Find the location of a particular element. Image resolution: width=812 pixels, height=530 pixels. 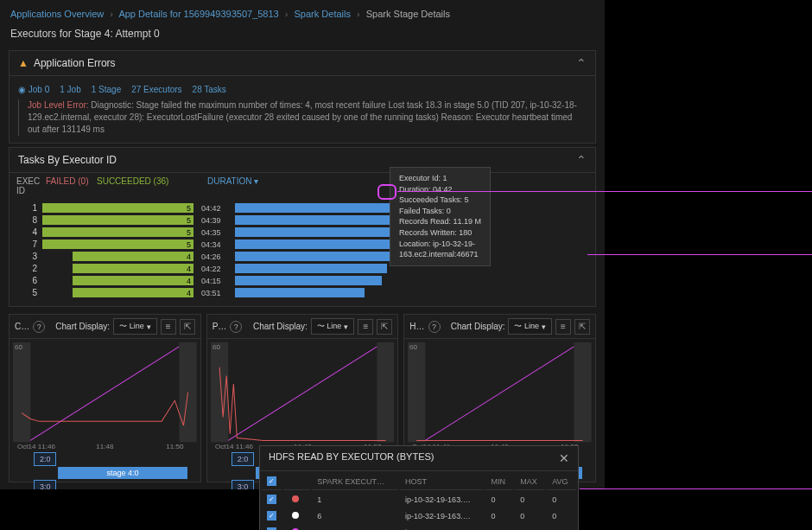

popup-col-header: AVG is located at coordinates (561, 481).